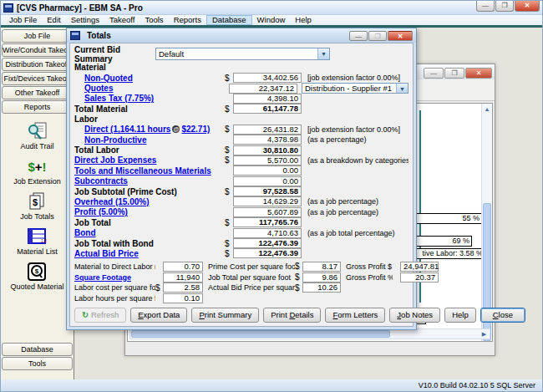 The width and height of the screenshot is (543, 392). I want to click on stat-value-field: 11,940, so click(183, 277).